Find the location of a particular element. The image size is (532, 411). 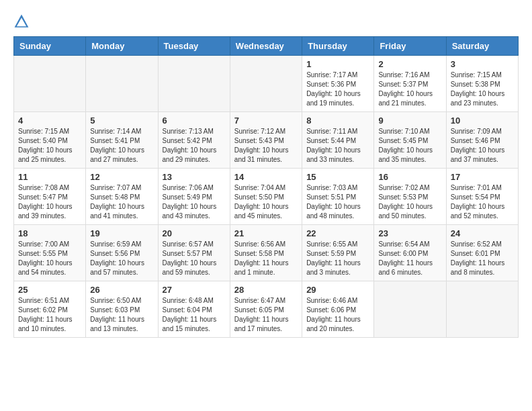

day-number: 14 is located at coordinates (266, 177).